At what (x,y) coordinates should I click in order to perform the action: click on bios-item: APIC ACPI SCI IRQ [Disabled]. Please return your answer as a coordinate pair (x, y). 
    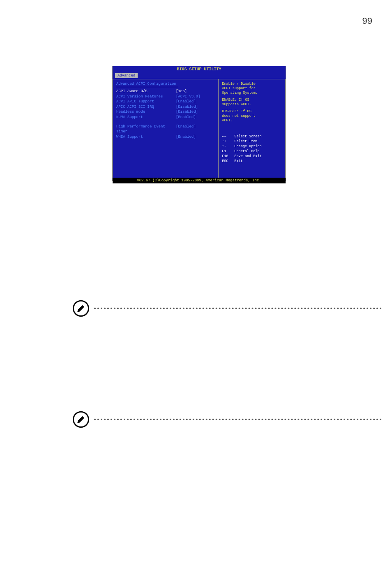
    Looking at the image, I should click on (166, 107).